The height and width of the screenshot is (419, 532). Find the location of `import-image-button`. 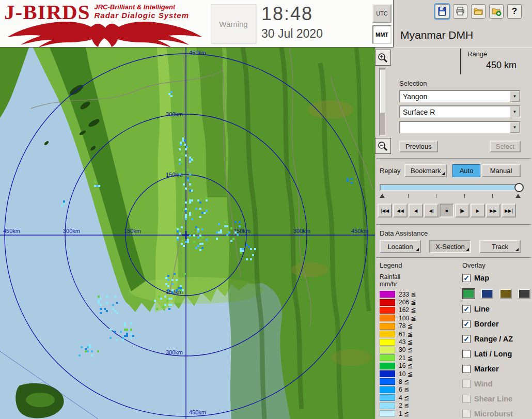

import-image-button is located at coordinates (496, 11).